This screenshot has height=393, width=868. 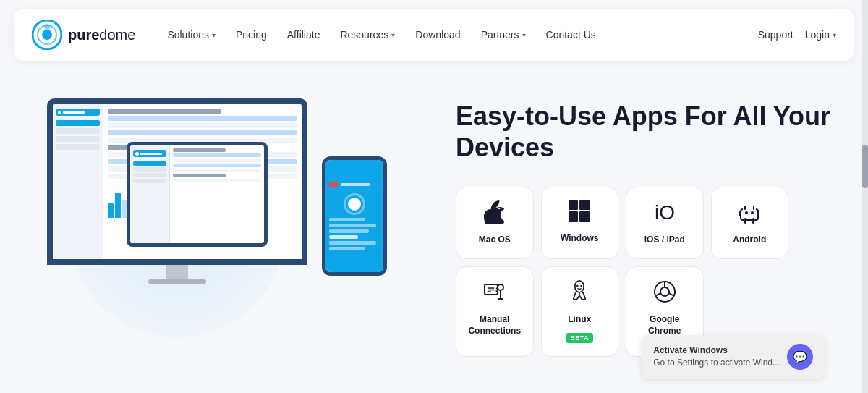 What do you see at coordinates (197, 194) in the screenshot?
I see `tablet-device` at bounding box center [197, 194].